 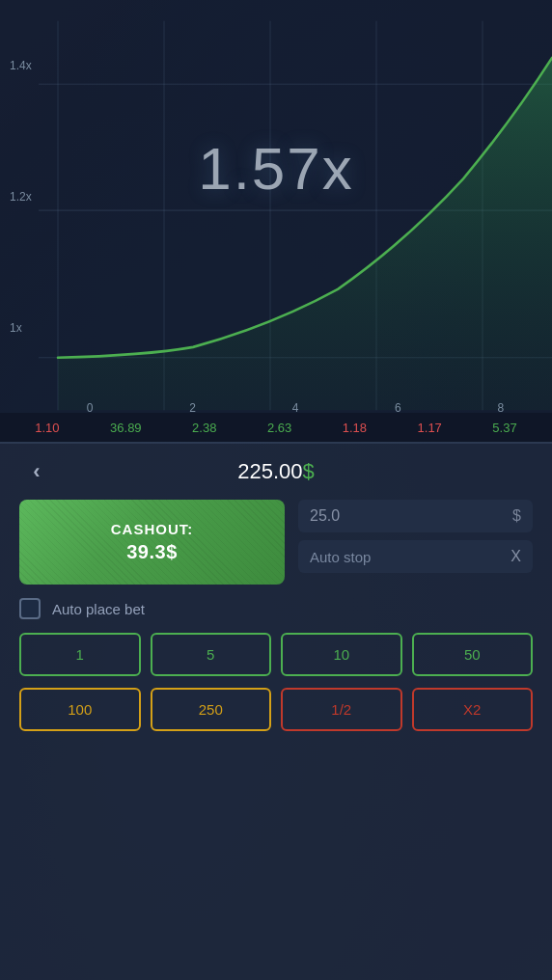 What do you see at coordinates (270, 471) in the screenshot?
I see `balance-amount: 225.00` at bounding box center [270, 471].